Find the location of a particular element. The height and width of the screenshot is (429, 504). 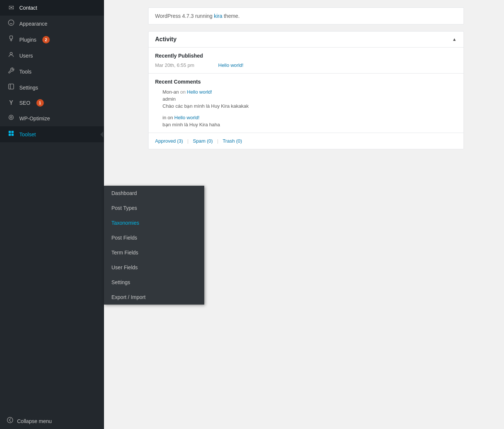

spam-link: Spam (0) is located at coordinates (204, 141).